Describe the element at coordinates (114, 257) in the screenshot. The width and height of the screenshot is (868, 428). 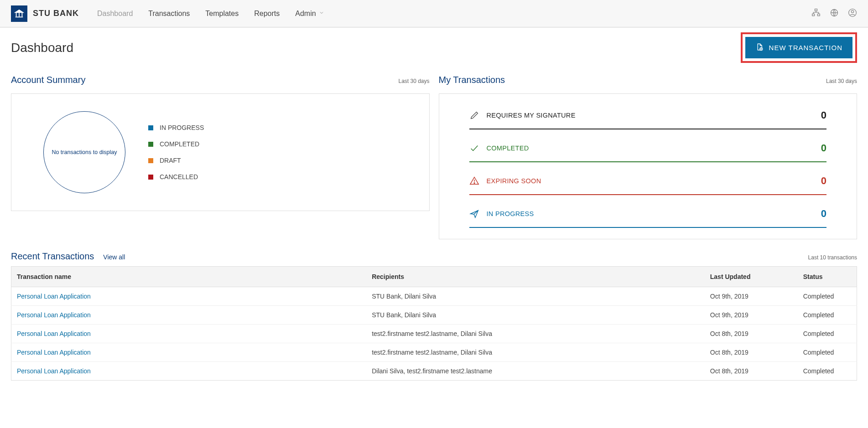
I see `view-all-link: View all` at that location.